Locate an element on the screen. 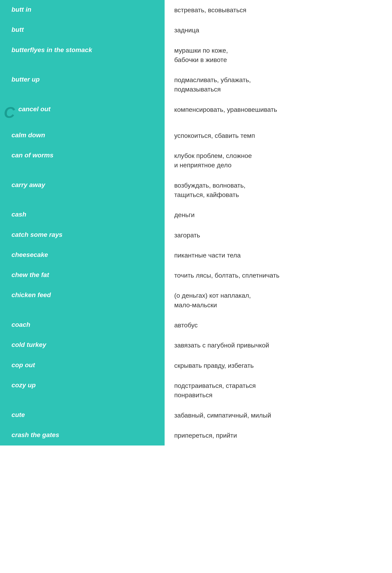  entry-translation: клубок проблем, сложноеи неприятное дело is located at coordinates (213, 161).